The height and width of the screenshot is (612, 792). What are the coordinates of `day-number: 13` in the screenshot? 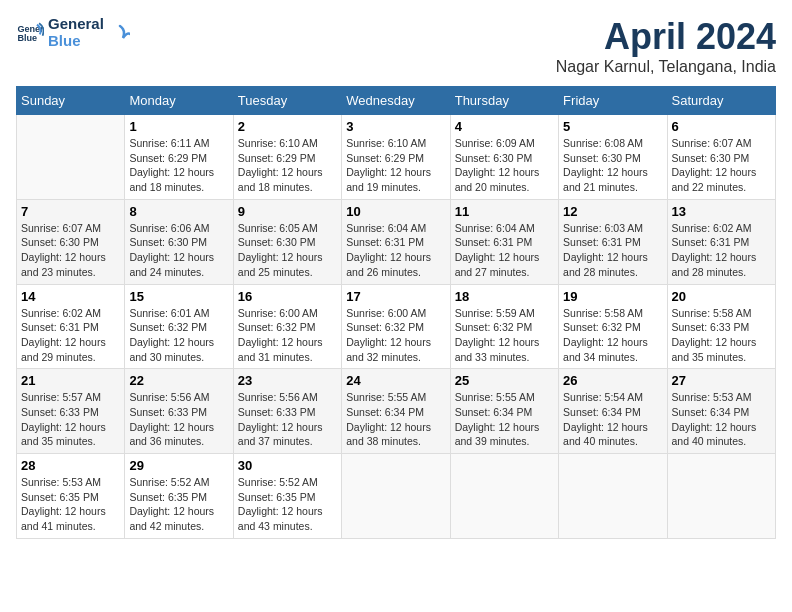 It's located at (722, 212).